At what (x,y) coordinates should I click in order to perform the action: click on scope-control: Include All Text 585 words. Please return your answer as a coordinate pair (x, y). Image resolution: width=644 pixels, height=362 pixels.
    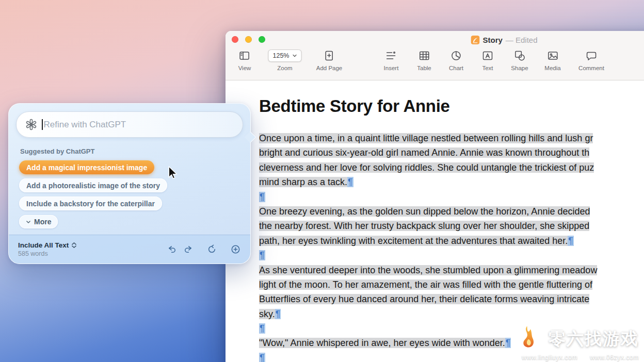
    Looking at the image, I should click on (47, 250).